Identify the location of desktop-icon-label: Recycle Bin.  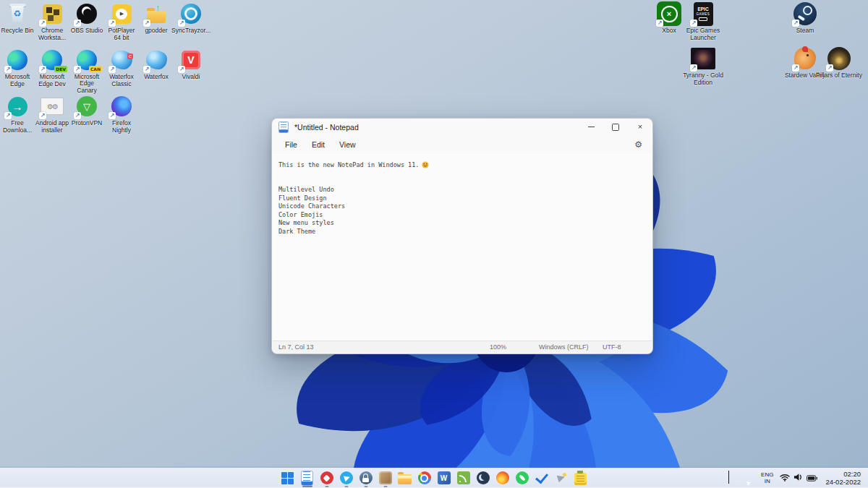
(17, 31).